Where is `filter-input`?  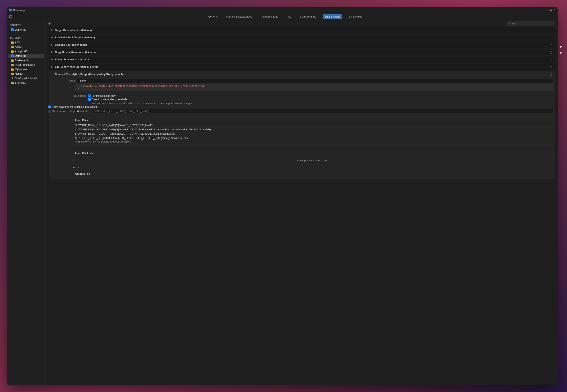
filter-input is located at coordinates (533, 24).